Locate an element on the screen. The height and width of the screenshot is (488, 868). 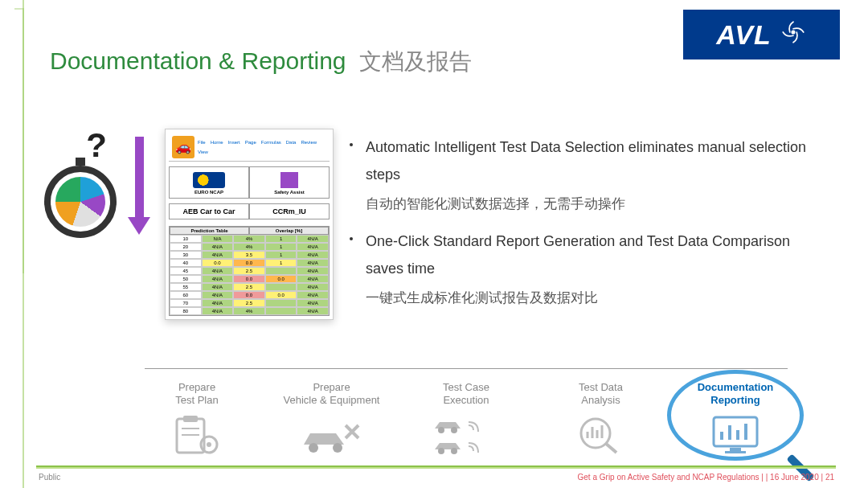
workflow-row: PrepareTest Plan PrepareVehicle & Equipm… is located at coordinates (466, 419).